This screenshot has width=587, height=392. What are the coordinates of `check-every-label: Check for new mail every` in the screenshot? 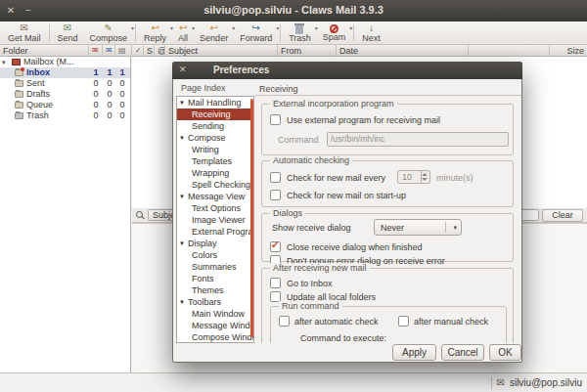 It's located at (337, 178).